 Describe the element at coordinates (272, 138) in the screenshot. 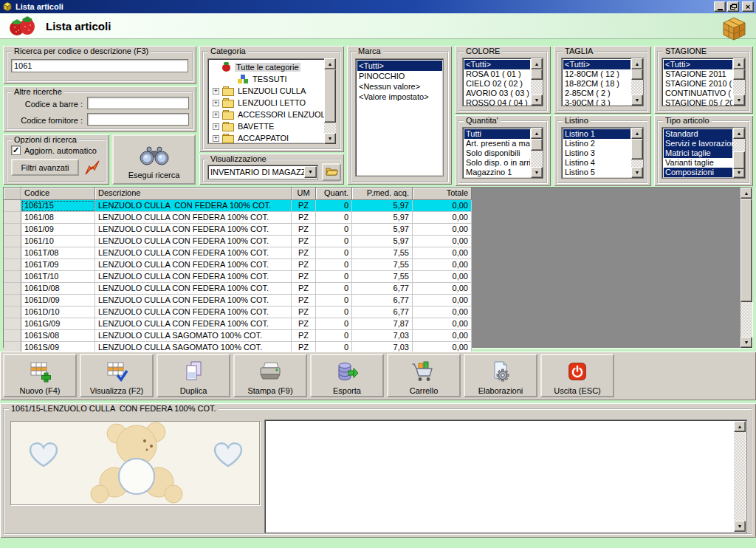

I see `tree-item: ACCAPPATOI` at that location.